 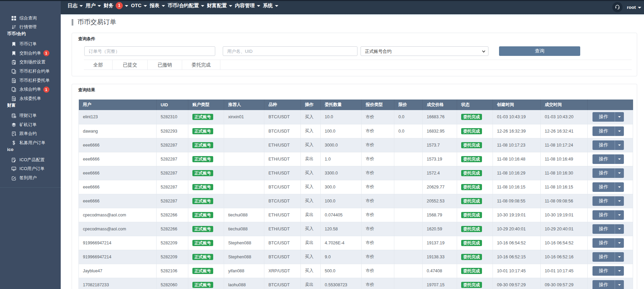 I want to click on sidebar-item-12: 矿机订单, so click(x=30, y=125).